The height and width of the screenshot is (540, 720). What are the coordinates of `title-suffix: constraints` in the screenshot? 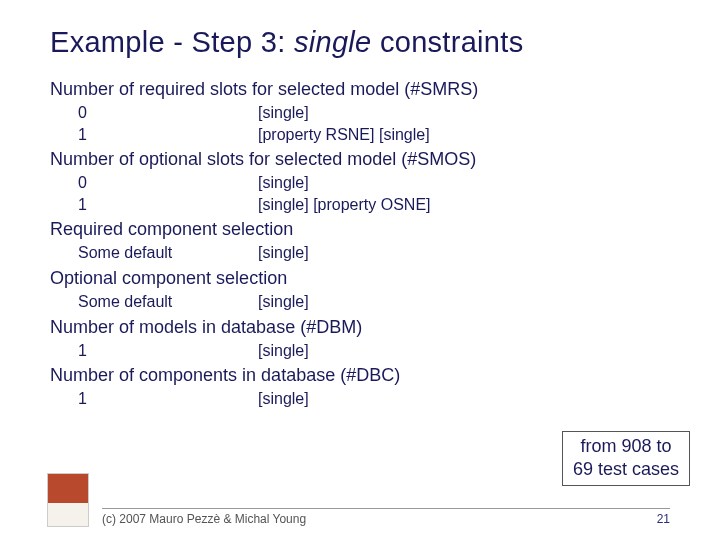 It's located at (452, 42).